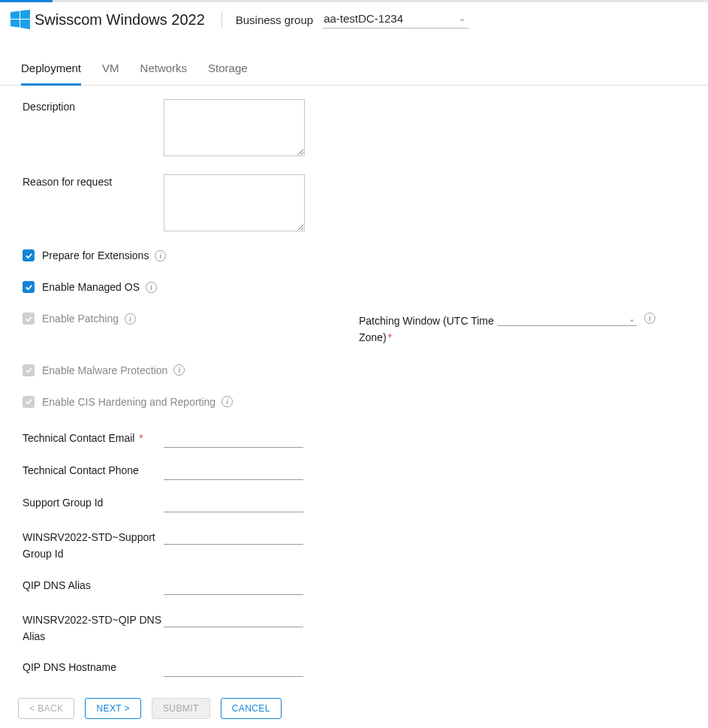  Describe the element at coordinates (95, 255) in the screenshot. I see `prepare-extensions-label: Prepare for Extensions` at that location.